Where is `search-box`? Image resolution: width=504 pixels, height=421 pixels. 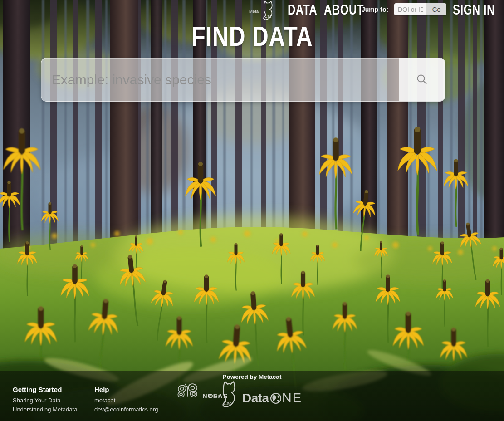 search-box is located at coordinates (243, 80).